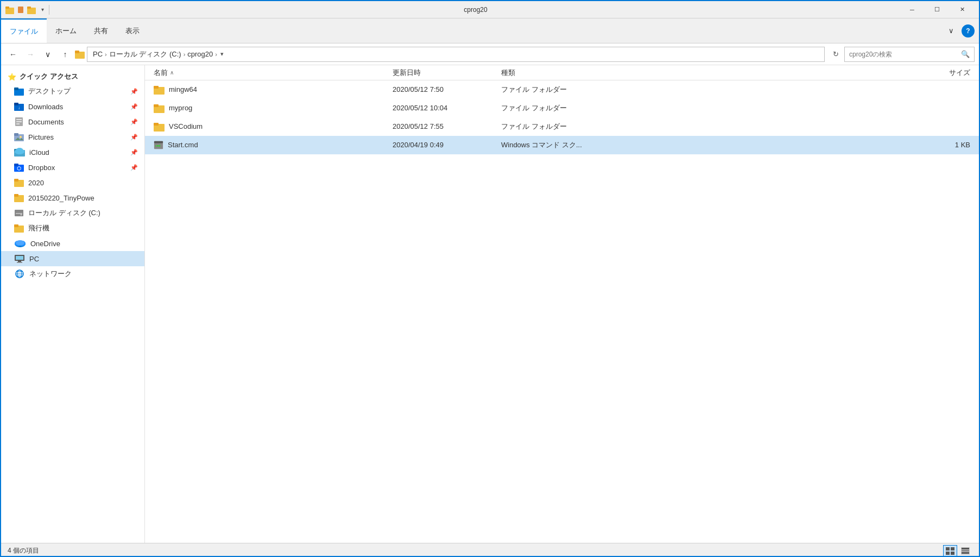  Describe the element at coordinates (962, 10) in the screenshot. I see `close-button: ✕` at that location.